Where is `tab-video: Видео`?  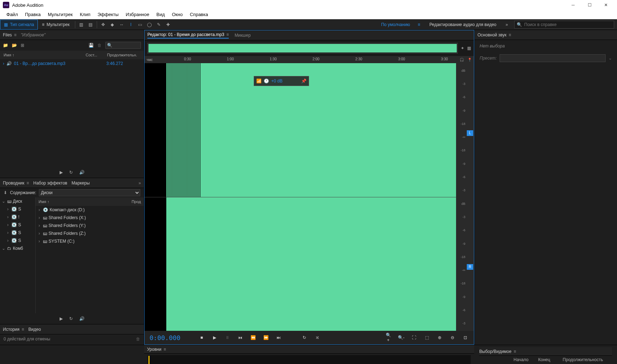
tab-video: Видео is located at coordinates (35, 329).